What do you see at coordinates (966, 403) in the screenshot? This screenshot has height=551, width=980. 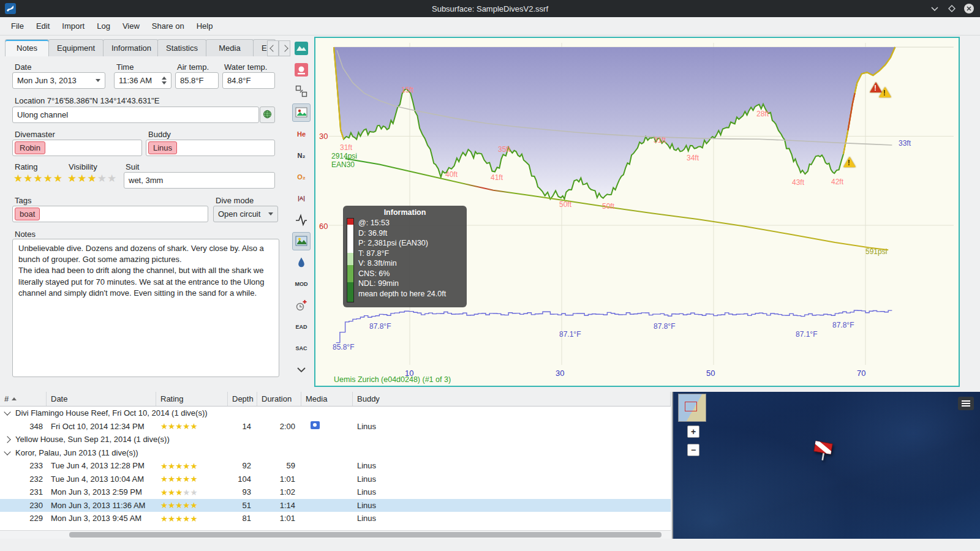 I see `map-menu-button` at bounding box center [966, 403].